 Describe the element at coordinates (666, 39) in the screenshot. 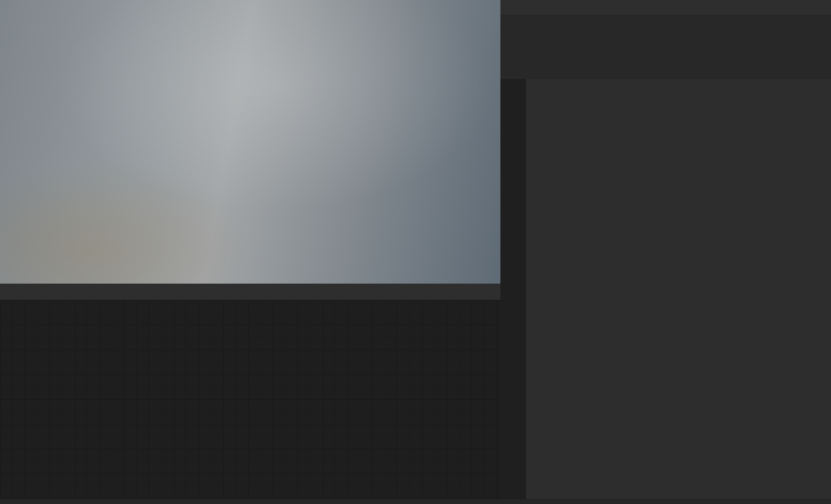

I see `outliner` at that location.